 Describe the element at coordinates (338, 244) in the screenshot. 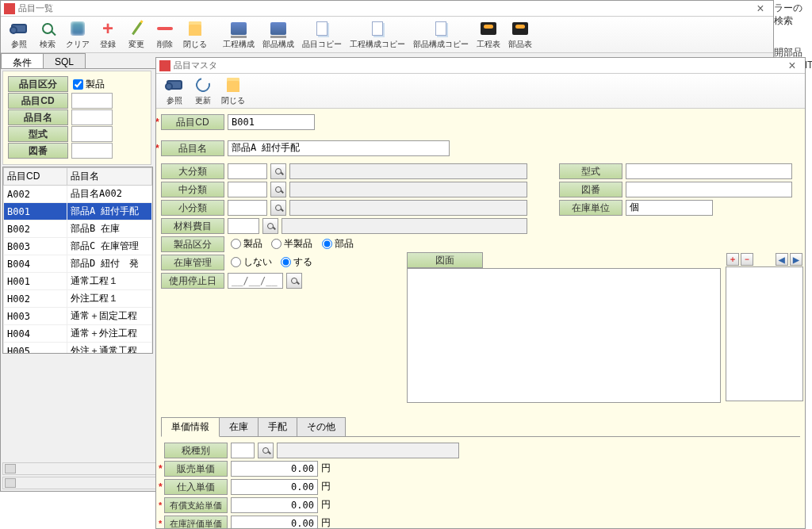

I see `radio-part: 部品` at that location.